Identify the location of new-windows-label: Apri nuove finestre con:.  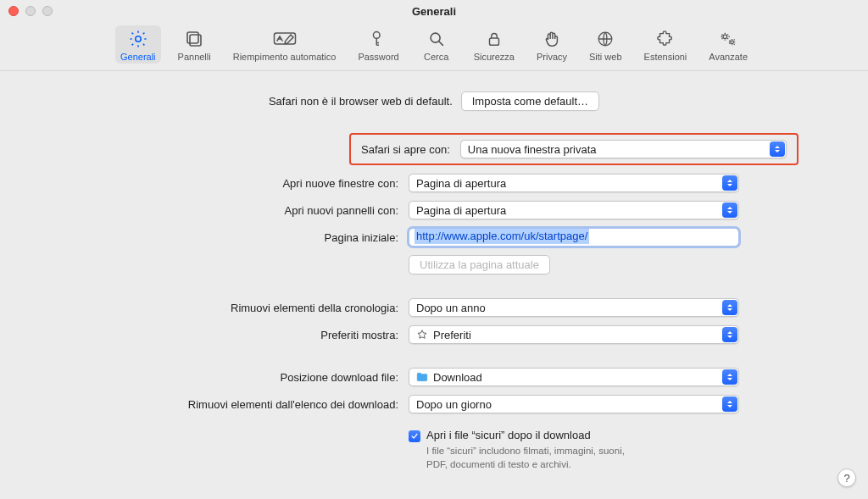
(225, 183).